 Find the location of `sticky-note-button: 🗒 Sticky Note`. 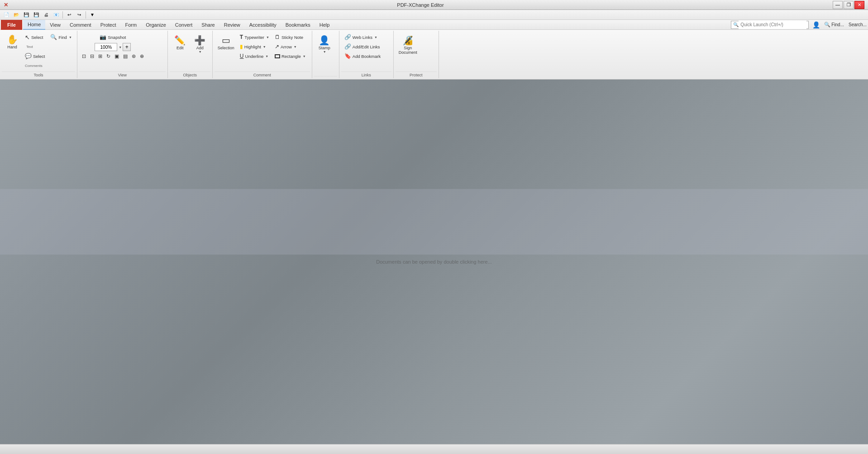

sticky-note-button: 🗒 Sticky Note is located at coordinates (291, 37).